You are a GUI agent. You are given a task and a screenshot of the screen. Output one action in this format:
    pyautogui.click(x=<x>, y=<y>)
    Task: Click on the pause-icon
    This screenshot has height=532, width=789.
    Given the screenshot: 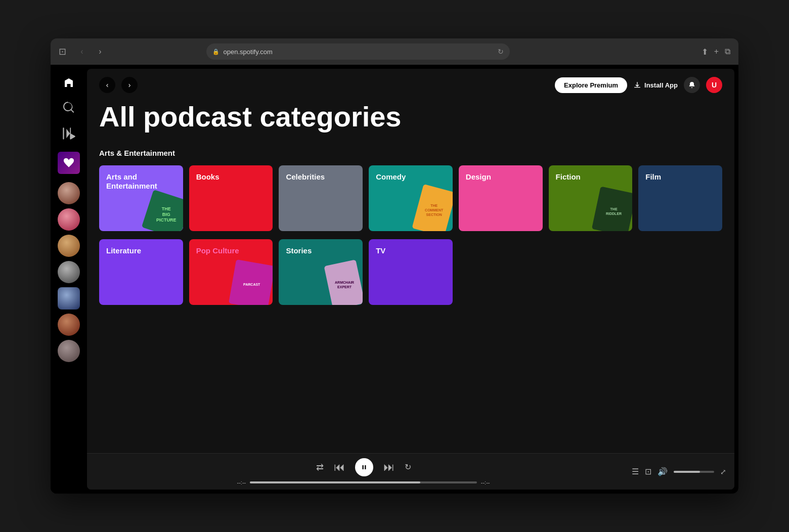 What is the action you would take?
    pyautogui.click(x=364, y=467)
    